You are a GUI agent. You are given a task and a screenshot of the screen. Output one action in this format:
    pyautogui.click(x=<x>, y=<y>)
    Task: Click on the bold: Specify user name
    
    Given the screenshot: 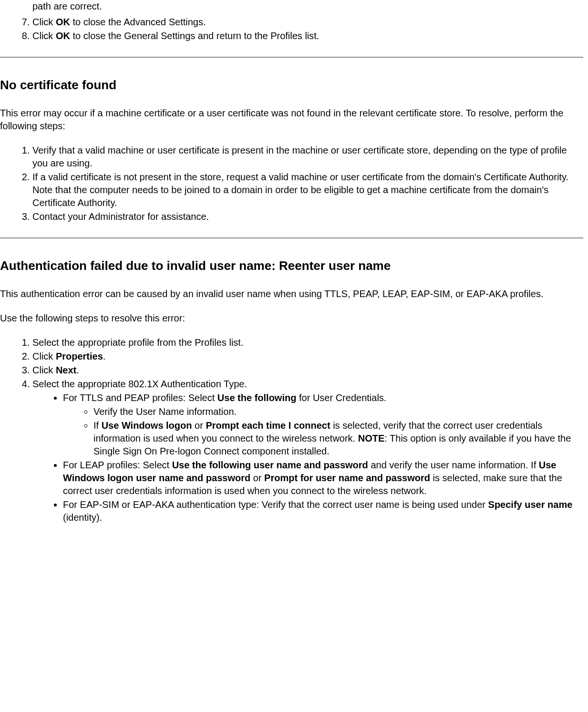 What is the action you would take?
    pyautogui.click(x=530, y=505)
    